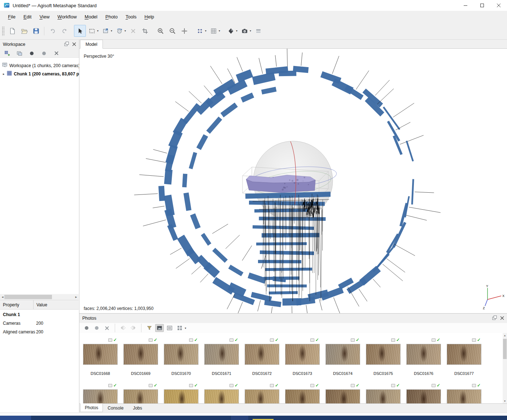 The height and width of the screenshot is (420, 507). I want to click on windows-taskbar, so click(253, 418).